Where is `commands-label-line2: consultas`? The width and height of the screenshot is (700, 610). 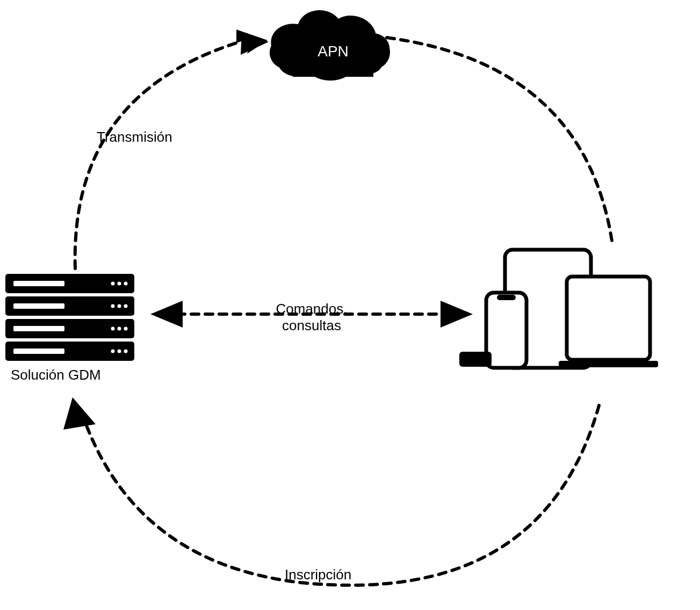
commands-label-line2: consultas is located at coordinates (312, 325).